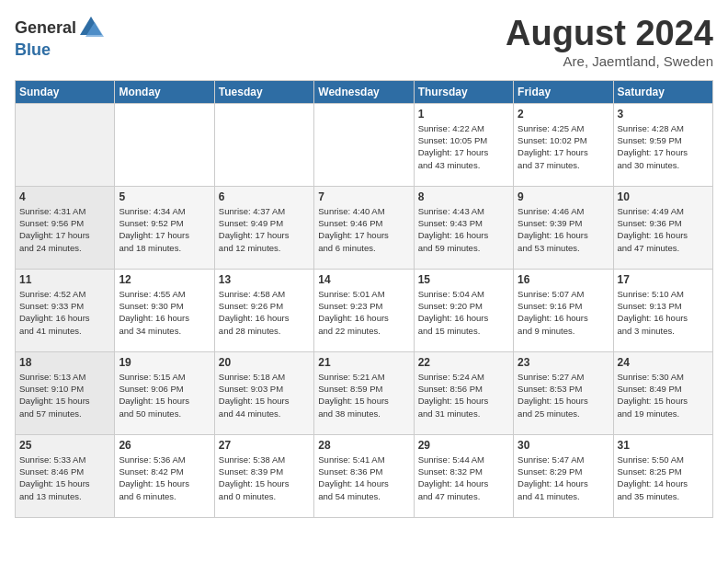 The width and height of the screenshot is (728, 563). What do you see at coordinates (164, 445) in the screenshot?
I see `day-number: 26` at bounding box center [164, 445].